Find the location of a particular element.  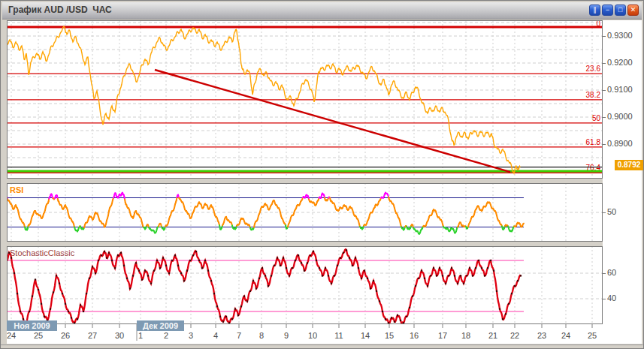

month-badge: Дек 2009 is located at coordinates (161, 326).